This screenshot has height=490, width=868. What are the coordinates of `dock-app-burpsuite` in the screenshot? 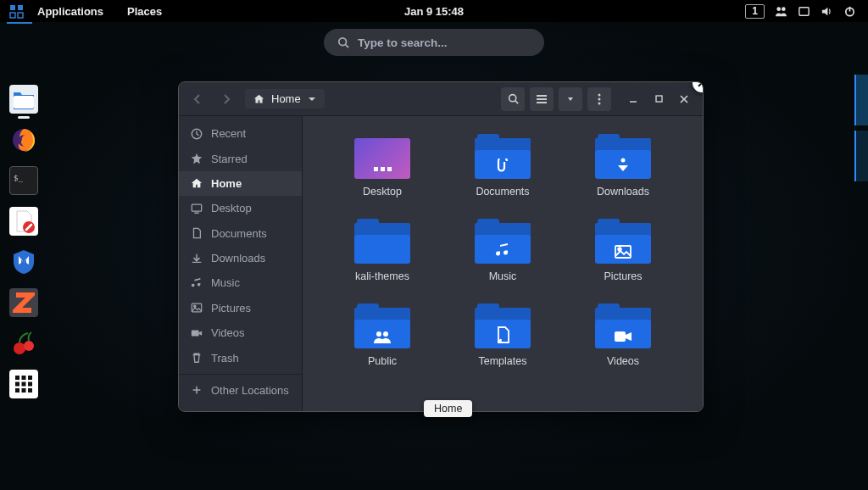 It's located at (24, 303).